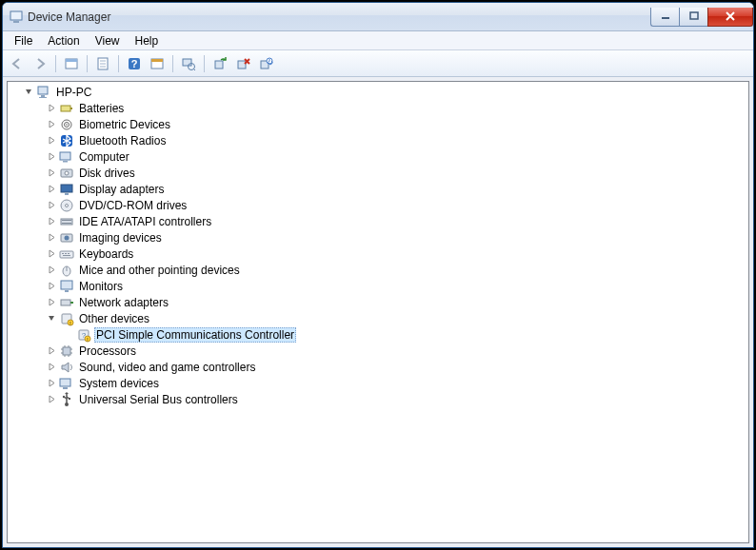 The width and height of the screenshot is (756, 550). I want to click on tree-category-label: DVD/CD-ROM drives, so click(133, 206).